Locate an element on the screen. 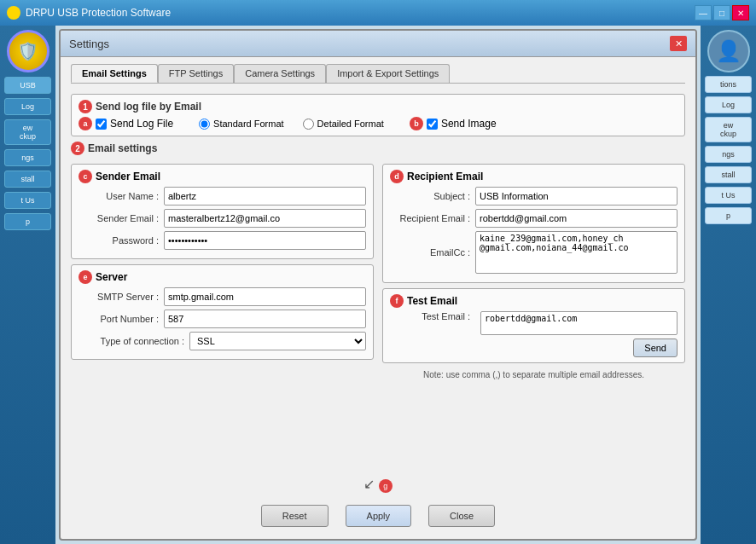  apply-button: Apply is located at coordinates (379, 516).